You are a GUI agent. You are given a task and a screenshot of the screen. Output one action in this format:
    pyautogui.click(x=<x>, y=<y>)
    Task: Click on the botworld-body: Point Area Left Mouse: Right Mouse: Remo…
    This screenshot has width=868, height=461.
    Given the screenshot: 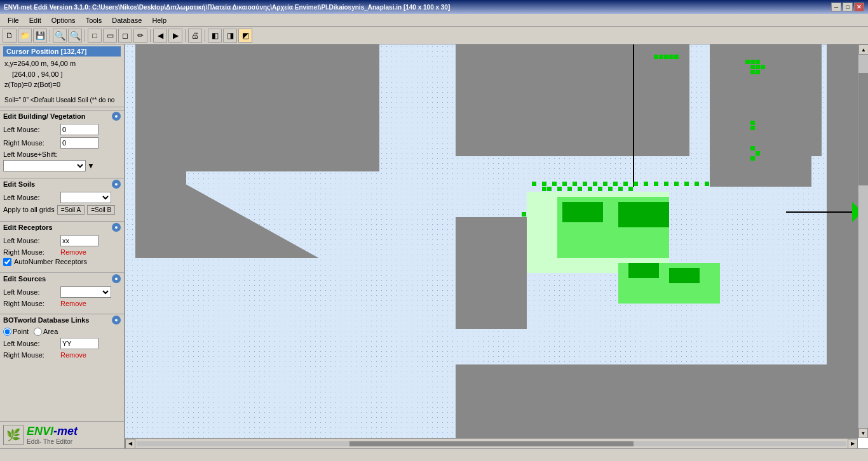 What is the action you would take?
    pyautogui.click(x=62, y=344)
    